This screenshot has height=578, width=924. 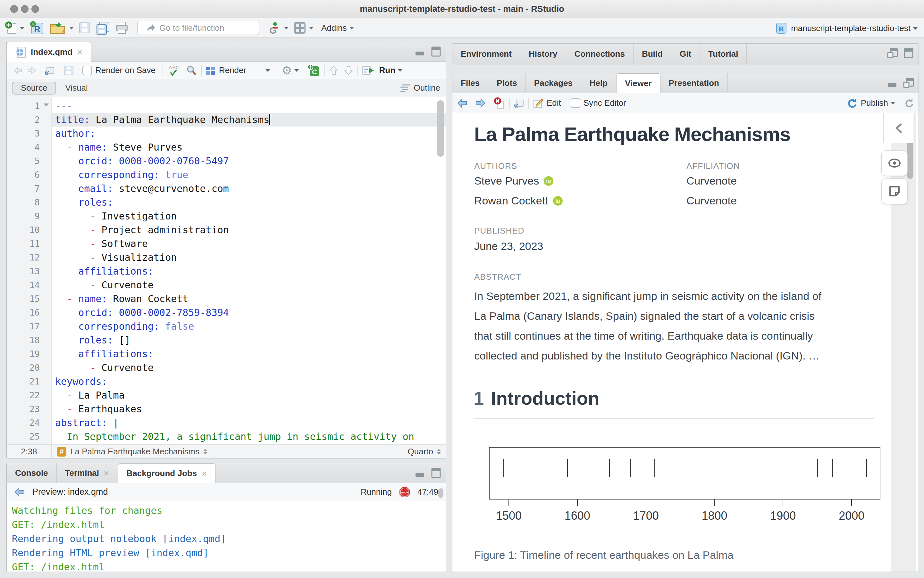 What do you see at coordinates (249, 313) in the screenshot?
I see `code-line-16: orcid: 0000-0002-7859-8394` at bounding box center [249, 313].